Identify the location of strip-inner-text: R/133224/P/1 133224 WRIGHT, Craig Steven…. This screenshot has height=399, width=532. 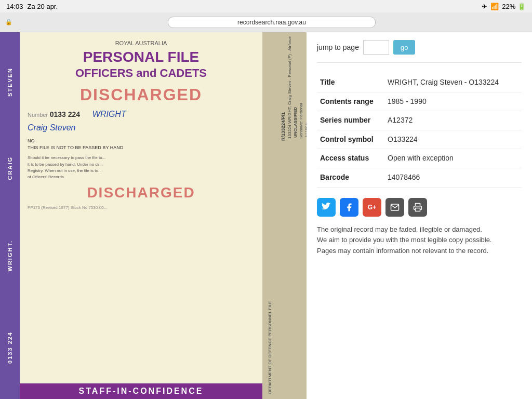
(292, 88).